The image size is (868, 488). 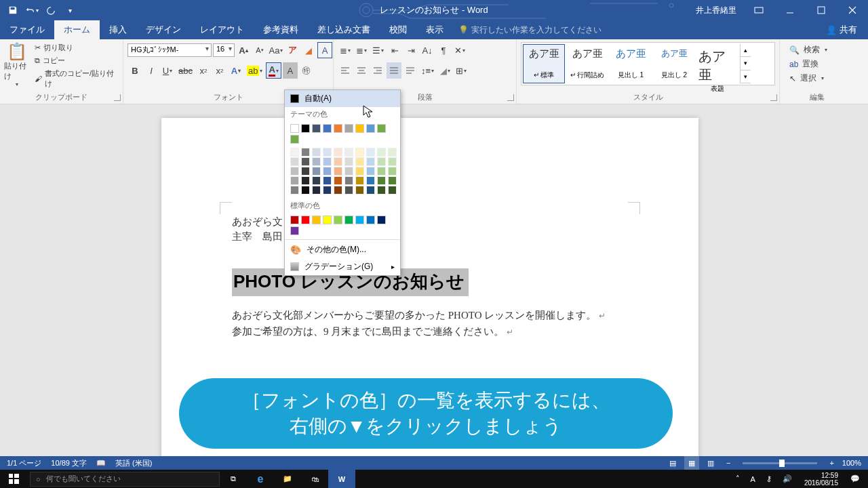 What do you see at coordinates (790, 10) in the screenshot?
I see `minimize-icon` at bounding box center [790, 10].